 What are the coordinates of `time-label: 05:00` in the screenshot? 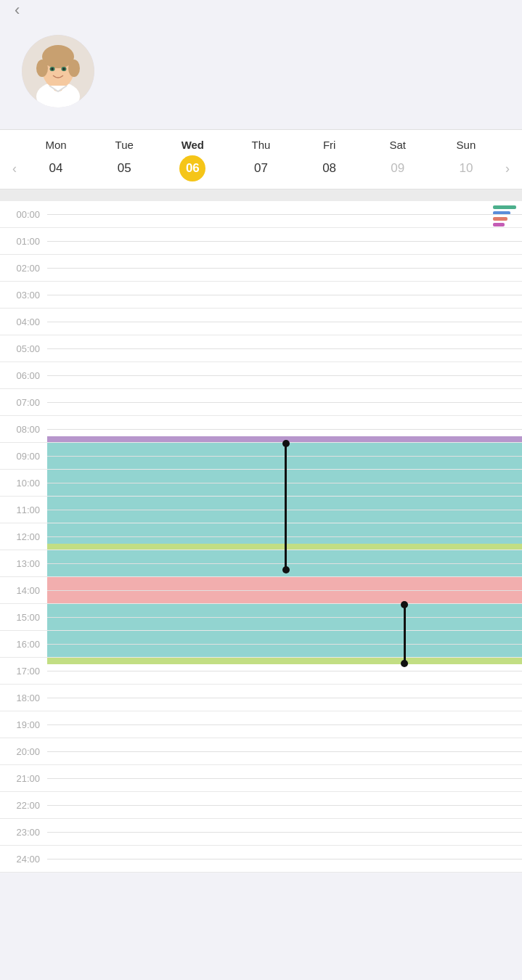 It's located at (23, 348).